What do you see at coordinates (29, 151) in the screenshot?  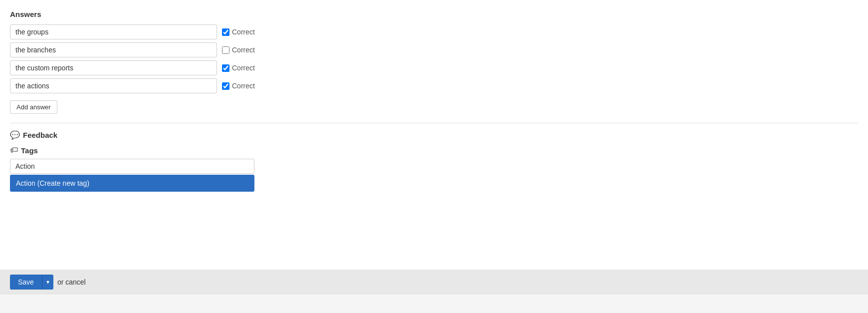 I see `tags-label: Tags` at bounding box center [29, 151].